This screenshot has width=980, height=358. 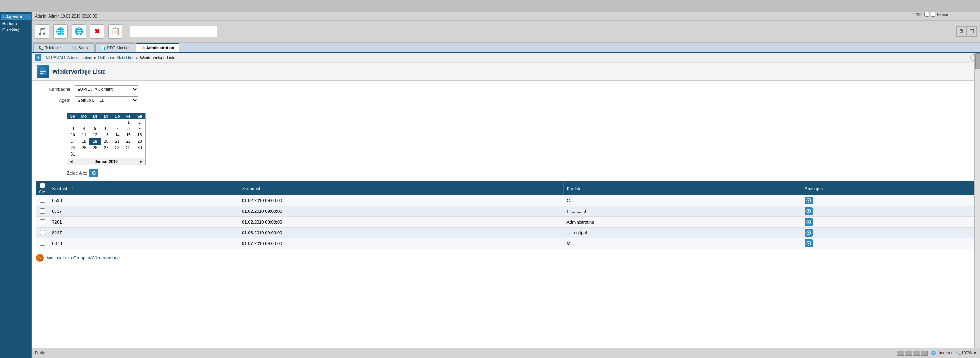 I want to click on cal-day-12: 12, so click(x=95, y=135).